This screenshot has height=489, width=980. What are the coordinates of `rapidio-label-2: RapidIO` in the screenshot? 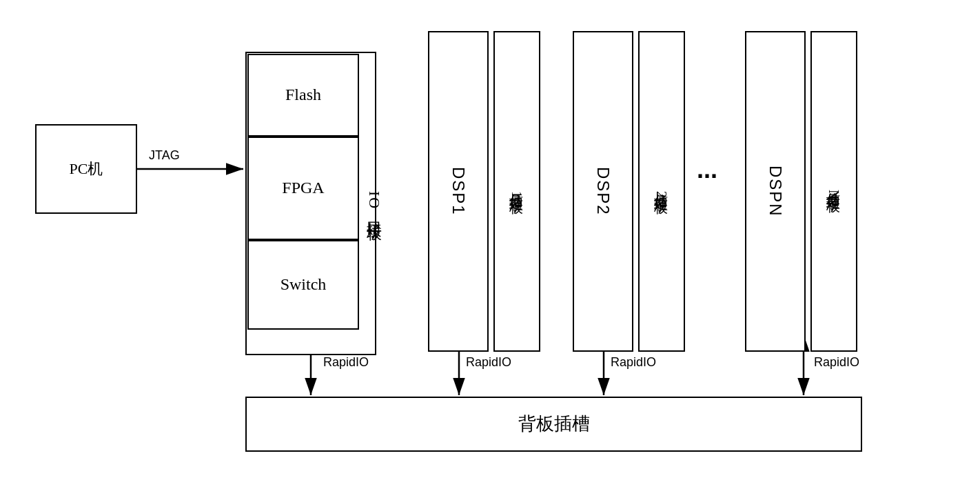 It's located at (489, 363).